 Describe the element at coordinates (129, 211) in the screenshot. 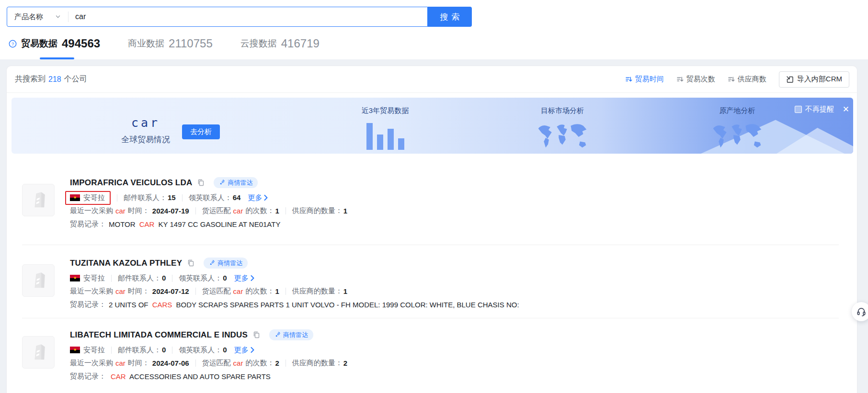

I see `last-purchase: 最近一次采购car时间：2024-07-19` at that location.